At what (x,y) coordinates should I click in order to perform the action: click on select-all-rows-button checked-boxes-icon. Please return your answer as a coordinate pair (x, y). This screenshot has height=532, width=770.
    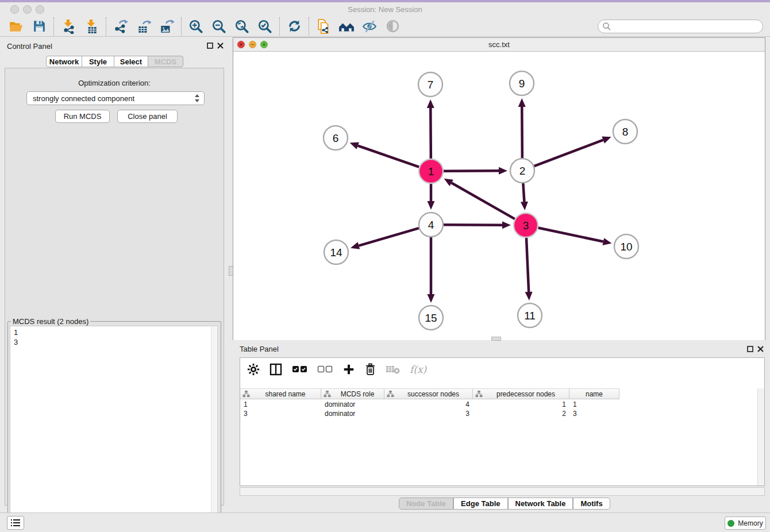
    Looking at the image, I should click on (300, 369).